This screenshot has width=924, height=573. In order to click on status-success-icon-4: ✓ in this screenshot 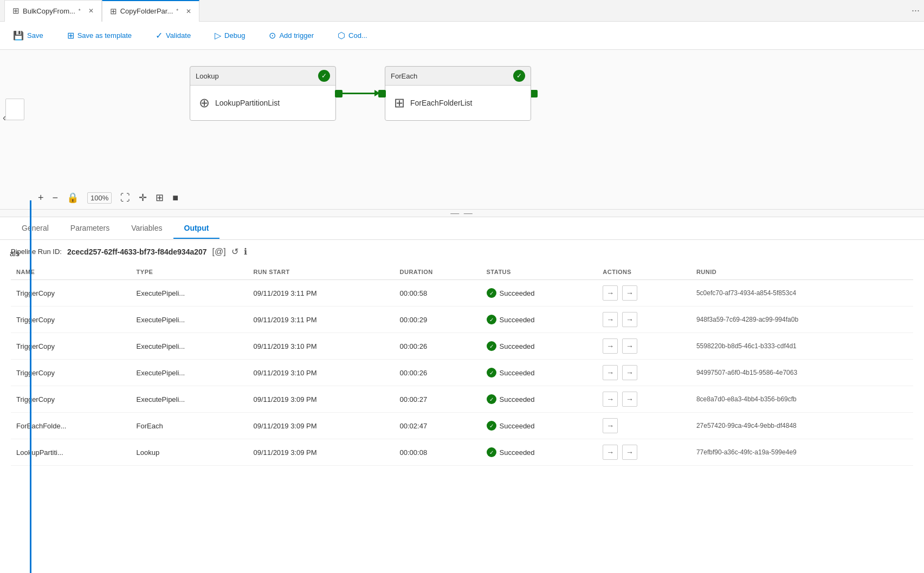, I will do `click(492, 399)`.